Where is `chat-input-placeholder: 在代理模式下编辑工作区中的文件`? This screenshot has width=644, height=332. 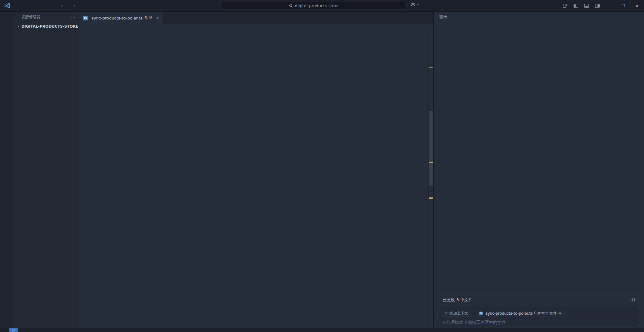 chat-input-placeholder: 在代理模式下编辑工作区中的文件 is located at coordinates (539, 323).